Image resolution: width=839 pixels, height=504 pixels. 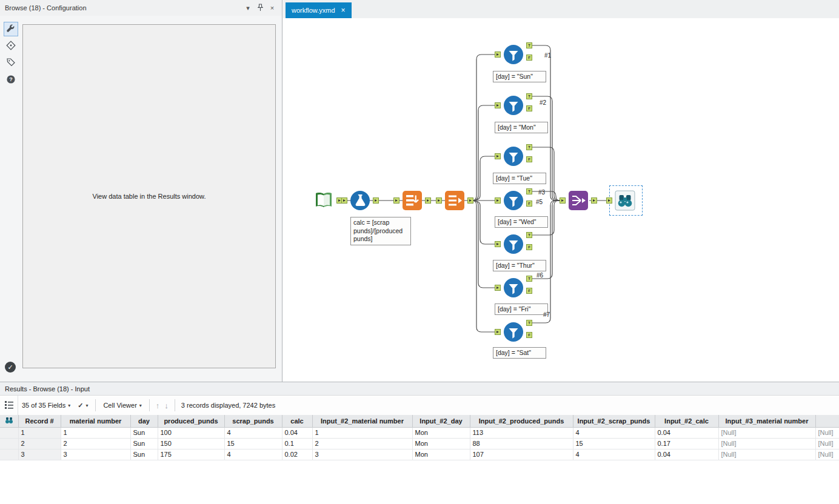 What do you see at coordinates (521, 309) in the screenshot?
I see `filter-annotation-fri: [day] = "Fri"` at bounding box center [521, 309].